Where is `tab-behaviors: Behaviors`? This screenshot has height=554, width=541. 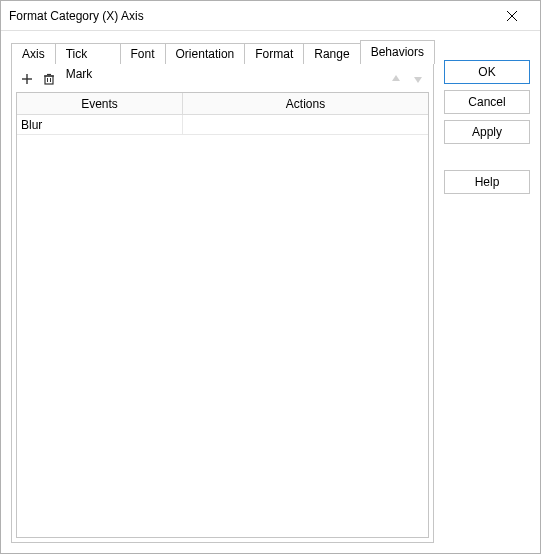 tab-behaviors: Behaviors is located at coordinates (398, 52).